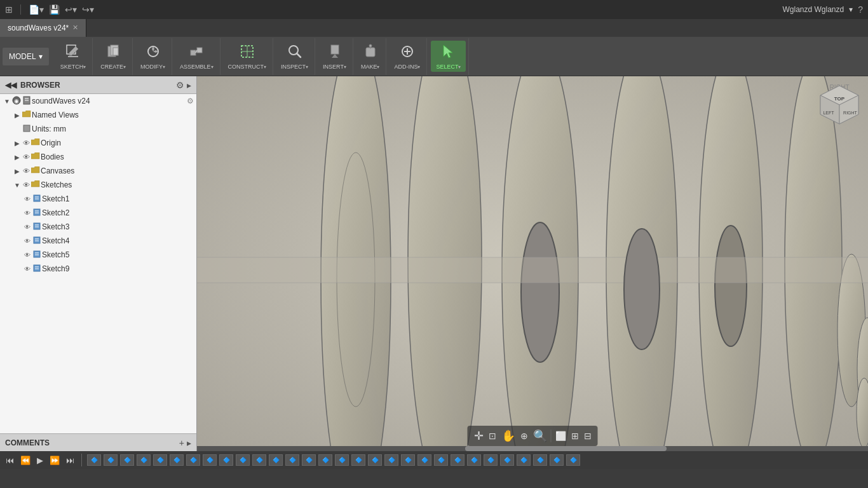 The width and height of the screenshot is (868, 488). Describe the element at coordinates (25, 460) in the screenshot. I see `anim-prev-icon: ⏪` at that location.